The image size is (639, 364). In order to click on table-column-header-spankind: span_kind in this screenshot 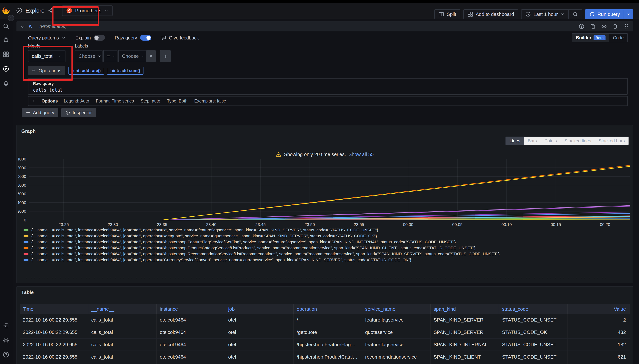, I will do `click(465, 309)`.